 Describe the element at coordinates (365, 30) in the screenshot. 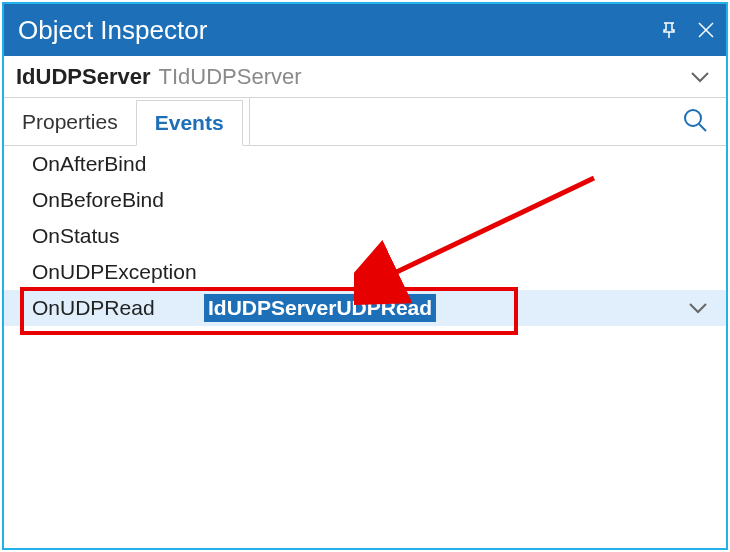

I see `titlebar: Object Inspector` at that location.